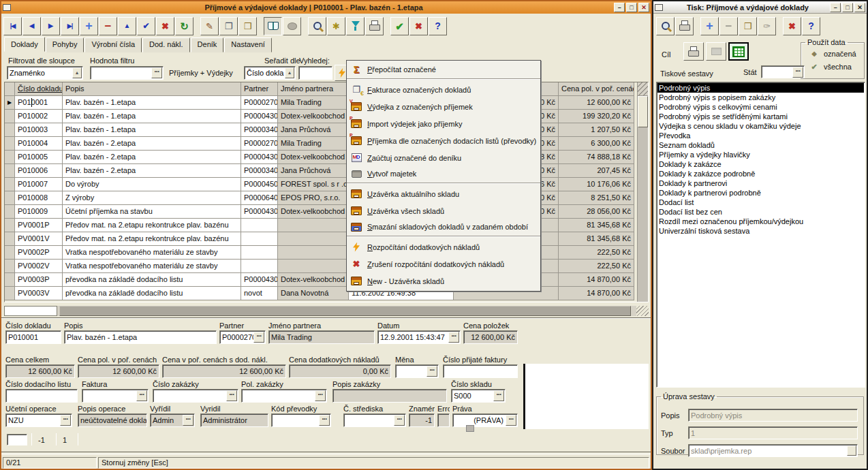  Describe the element at coordinates (152, 212) in the screenshot. I see `cell-popis: Účetní příjemka na stavbu` at that location.